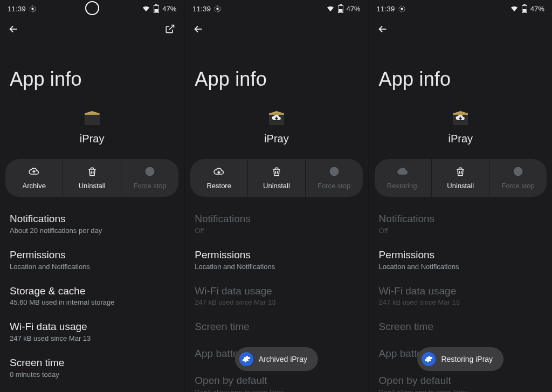 This screenshot has width=552, height=392. What do you see at coordinates (460, 359) in the screenshot?
I see `restoring-toast: Restoring iPray` at bounding box center [460, 359].